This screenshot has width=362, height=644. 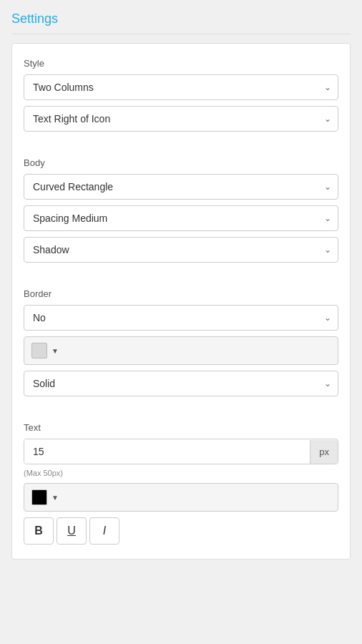 What do you see at coordinates (181, 187) in the screenshot?
I see `body-shape-wrapper: Curved Rectangle Rectangle Circle ⌄` at bounding box center [181, 187].